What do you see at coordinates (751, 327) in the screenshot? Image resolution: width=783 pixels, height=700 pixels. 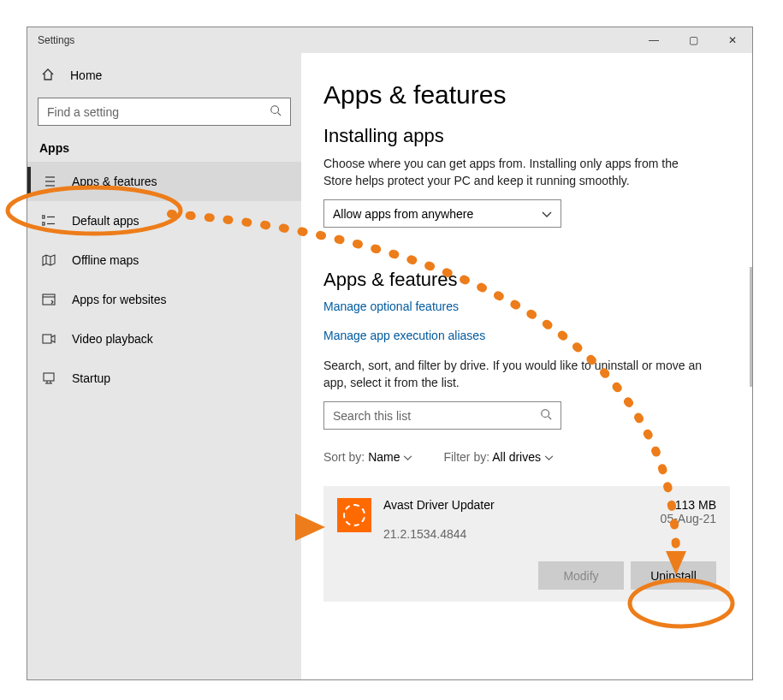 I see `scrollbar` at bounding box center [751, 327].